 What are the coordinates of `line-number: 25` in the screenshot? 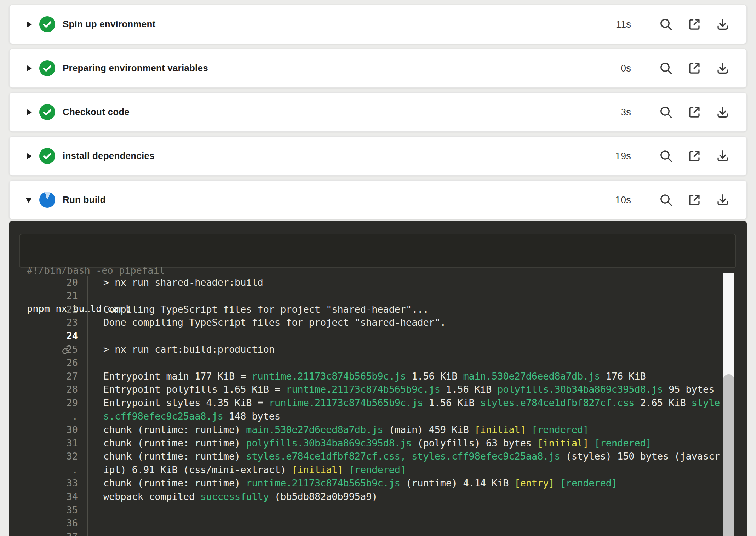 It's located at (44, 349).